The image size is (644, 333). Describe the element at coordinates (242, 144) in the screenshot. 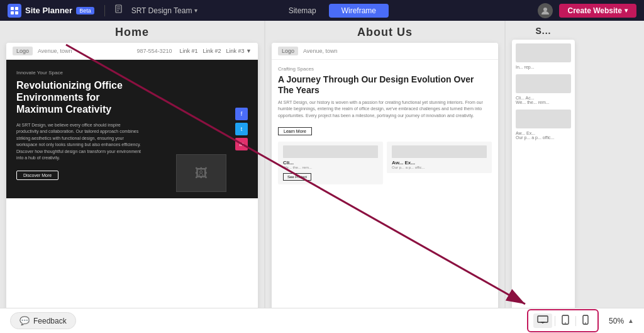

I see `instagram-icon: in` at that location.